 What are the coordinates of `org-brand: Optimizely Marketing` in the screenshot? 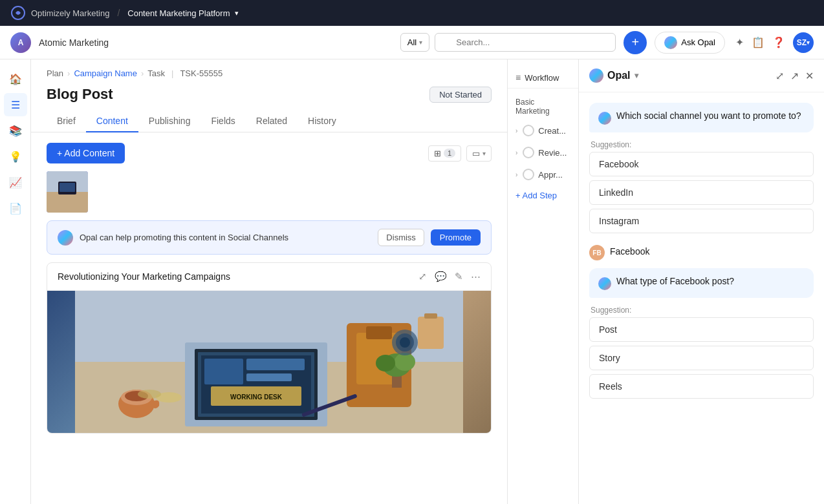 It's located at (70, 13).